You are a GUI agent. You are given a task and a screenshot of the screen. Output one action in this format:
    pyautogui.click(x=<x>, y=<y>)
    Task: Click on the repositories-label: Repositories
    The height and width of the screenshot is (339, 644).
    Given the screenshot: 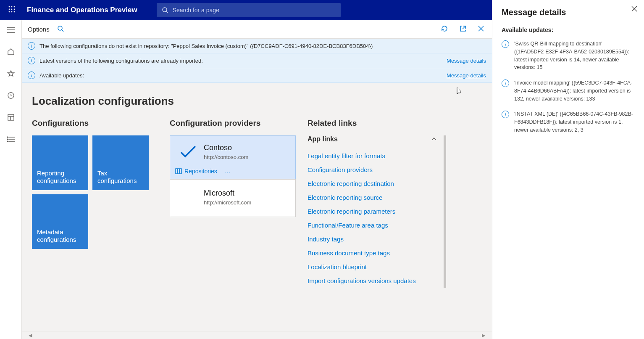 What is the action you would take?
    pyautogui.click(x=201, y=171)
    